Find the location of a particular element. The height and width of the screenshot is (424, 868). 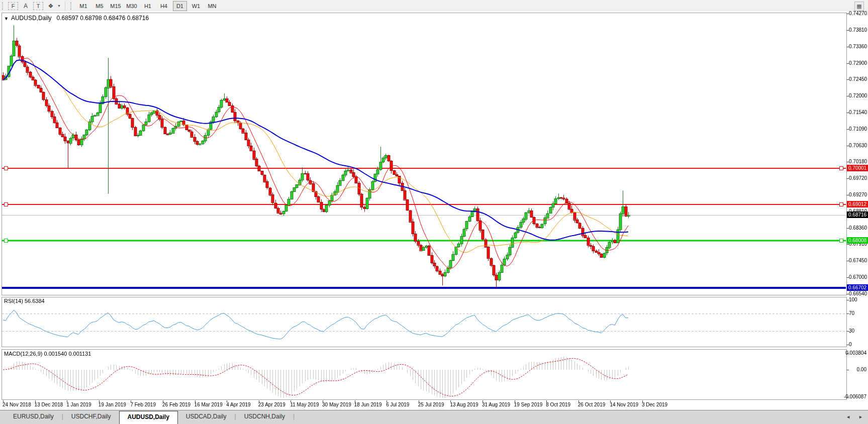

rsi-indicator-label: RSI(14) 56.6384 is located at coordinates (24, 301).